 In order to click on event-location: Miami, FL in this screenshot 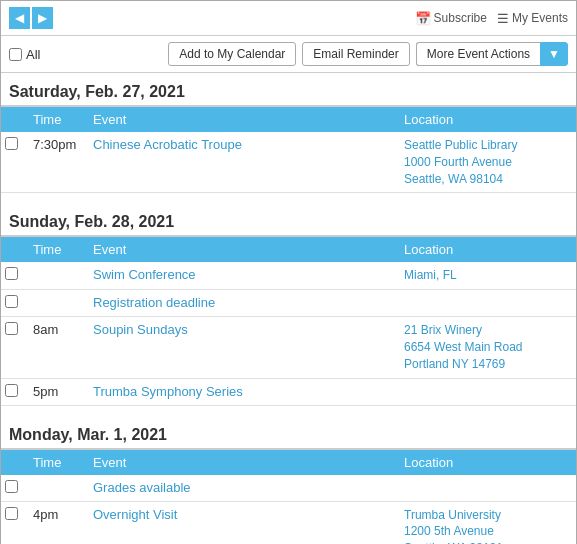, I will do `click(486, 276)`.